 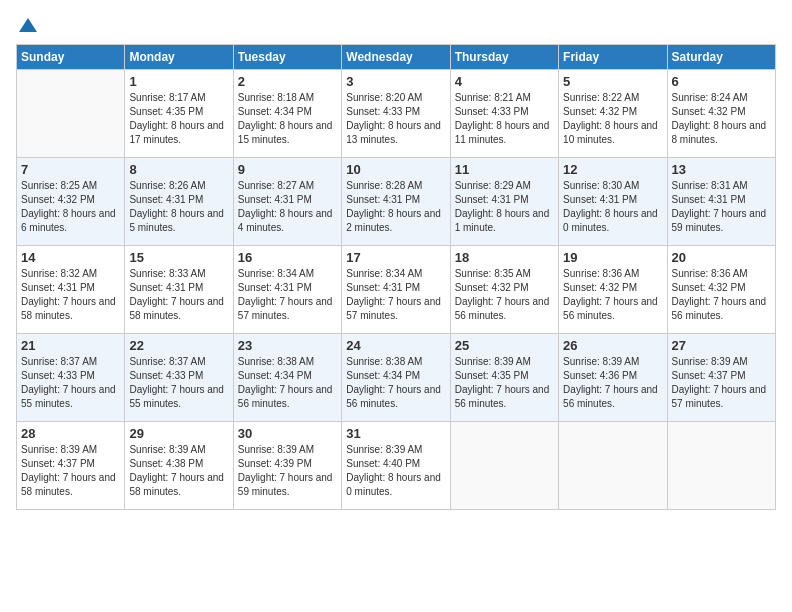 I want to click on day-number: 17, so click(x=396, y=258).